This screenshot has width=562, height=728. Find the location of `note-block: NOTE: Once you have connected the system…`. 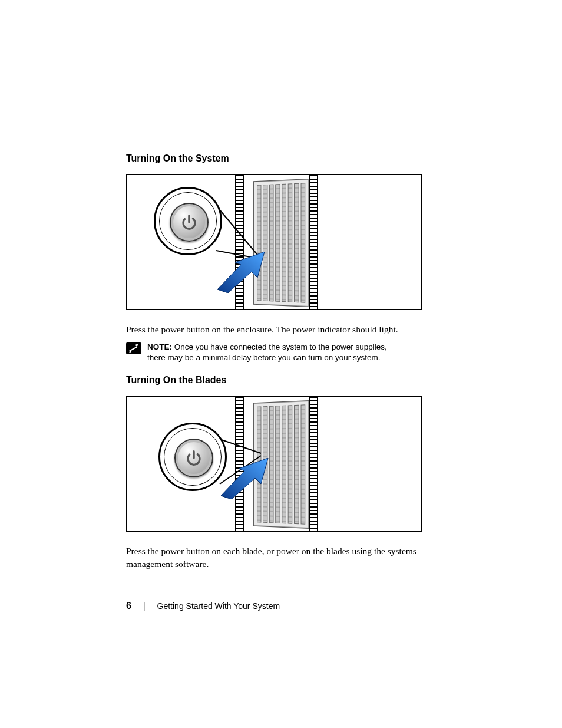

note-block: NOTE: Once you have connected the system… is located at coordinates (279, 353).